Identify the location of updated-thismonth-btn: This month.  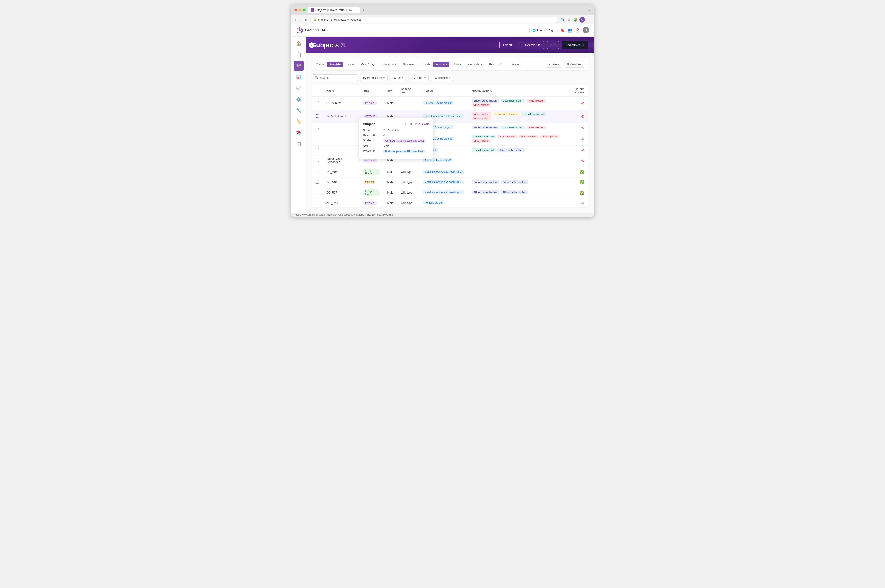
(495, 64).